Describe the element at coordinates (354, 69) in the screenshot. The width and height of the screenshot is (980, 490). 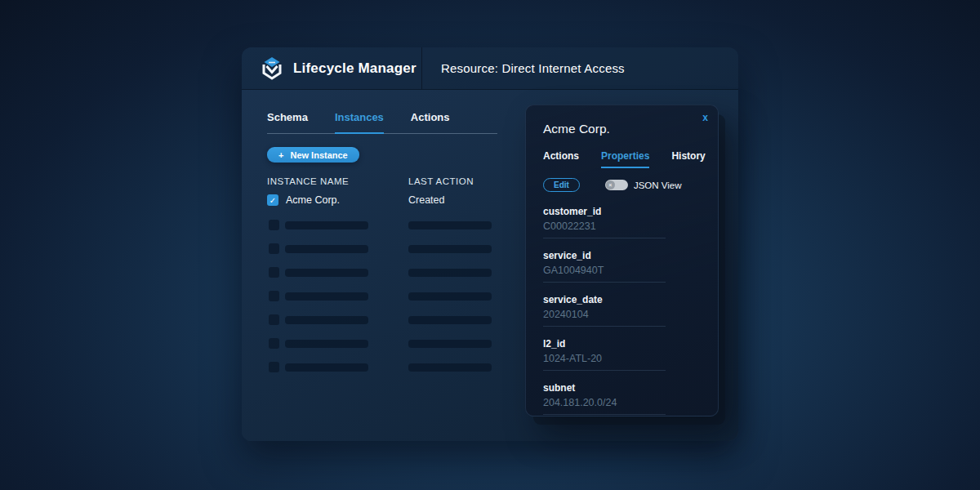
I see `app-title: Lifecycle Manager` at that location.